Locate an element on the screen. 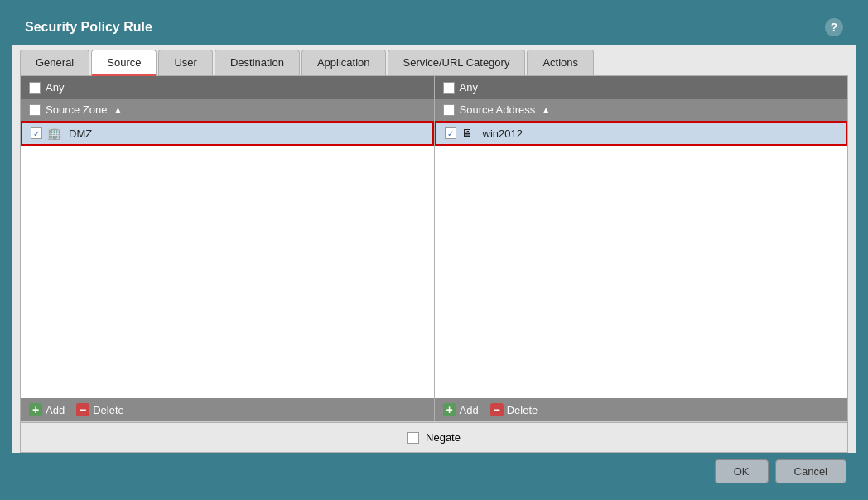 The image size is (868, 500). add-label-right: Add is located at coordinates (469, 411).